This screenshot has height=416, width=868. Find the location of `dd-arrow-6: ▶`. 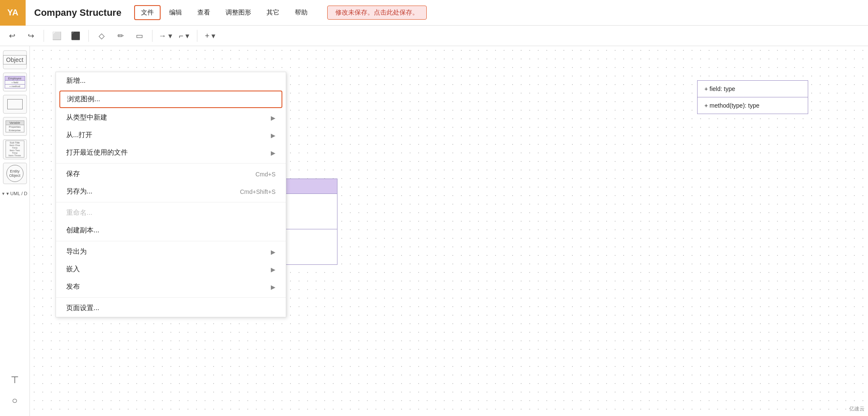

dd-arrow-6: ▶ is located at coordinates (273, 287).